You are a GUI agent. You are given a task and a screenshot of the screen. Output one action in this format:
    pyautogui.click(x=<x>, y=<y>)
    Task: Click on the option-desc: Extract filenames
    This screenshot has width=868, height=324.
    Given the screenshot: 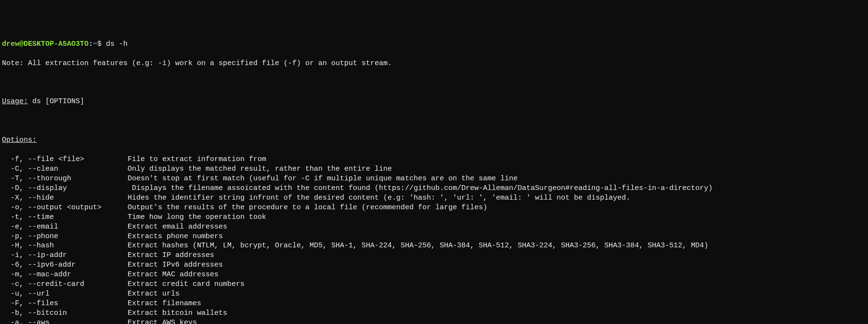 What is the action you would take?
    pyautogui.click(x=165, y=304)
    